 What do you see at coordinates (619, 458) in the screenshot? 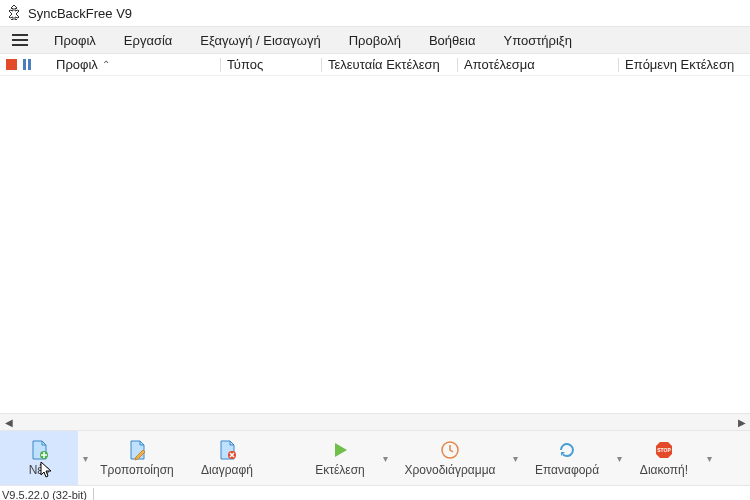
I see `restore-button-dropdown: ▾` at bounding box center [619, 458].